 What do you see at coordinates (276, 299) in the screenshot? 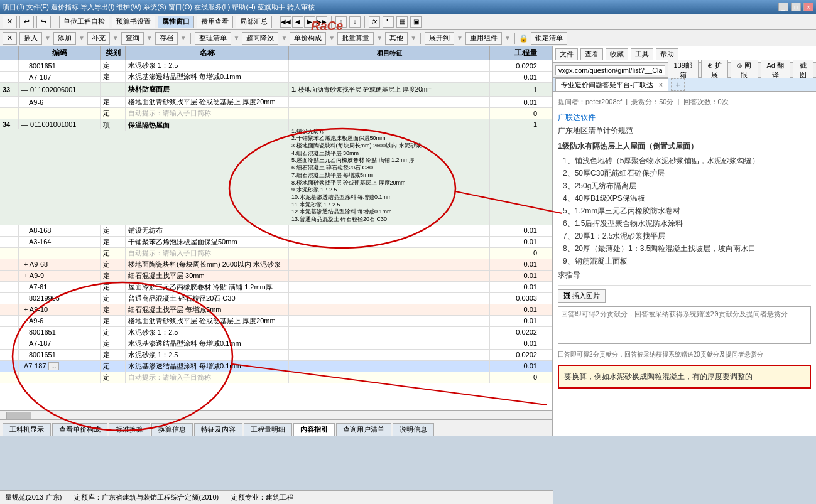
I see `table-row: 80219905 定 普通商品混凝土 碎石粒径20石 C30 0.0303` at bounding box center [276, 299].